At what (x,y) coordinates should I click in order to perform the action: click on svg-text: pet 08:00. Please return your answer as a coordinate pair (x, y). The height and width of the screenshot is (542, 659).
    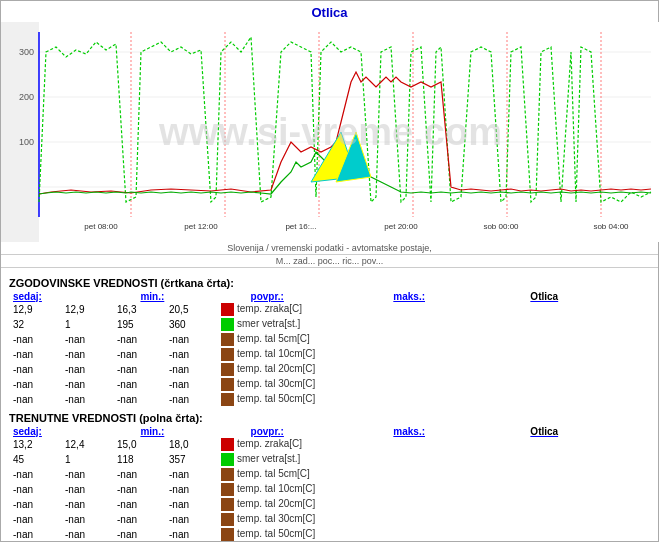
    Looking at the image, I should click on (101, 226).